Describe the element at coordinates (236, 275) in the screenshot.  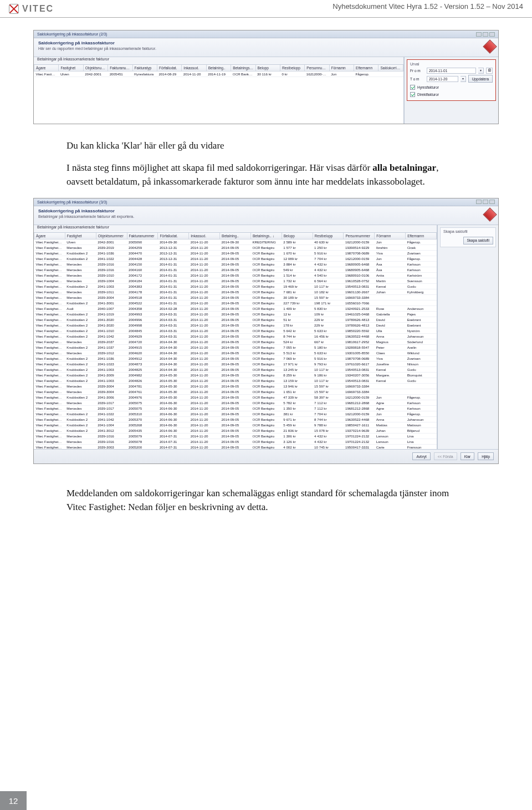
I see `table-row: Vitec Fastigheter ABMercedes2039-1010200…` at that location.